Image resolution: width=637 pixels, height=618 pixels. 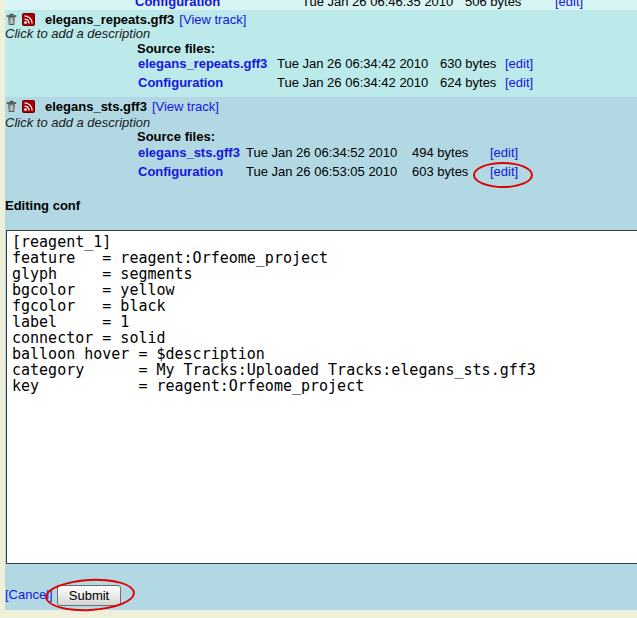 What do you see at coordinates (89, 596) in the screenshot?
I see `submit-button: Submit` at bounding box center [89, 596].